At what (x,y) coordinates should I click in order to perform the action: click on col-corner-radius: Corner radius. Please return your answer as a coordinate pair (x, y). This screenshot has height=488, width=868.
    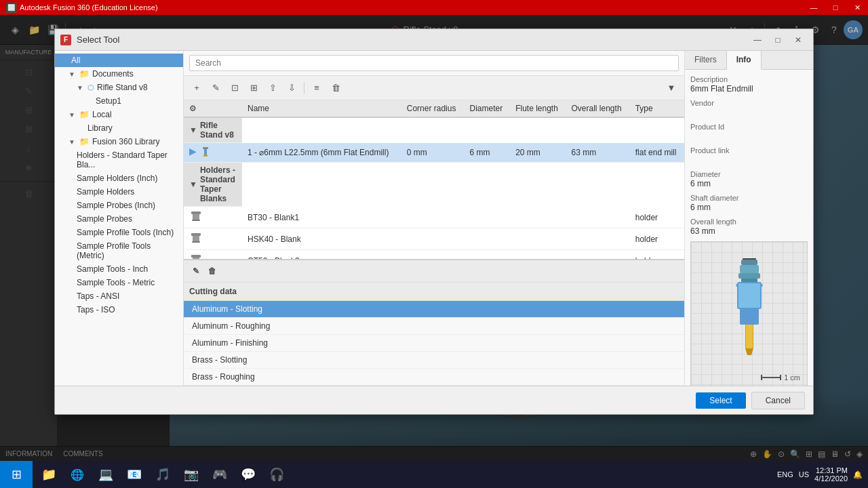
    Looking at the image, I should click on (433, 108).